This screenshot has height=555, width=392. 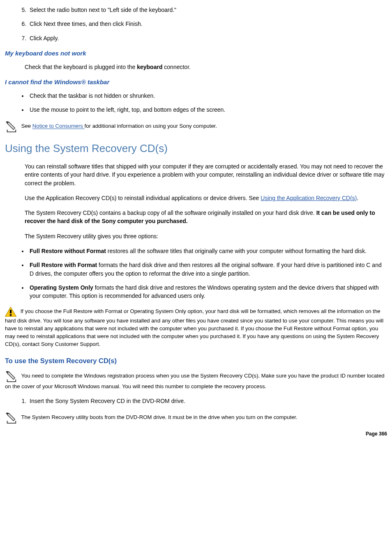 What do you see at coordinates (196, 361) in the screenshot?
I see `heading-to-use: To use the System Recovery CD(s)` at bounding box center [196, 361].